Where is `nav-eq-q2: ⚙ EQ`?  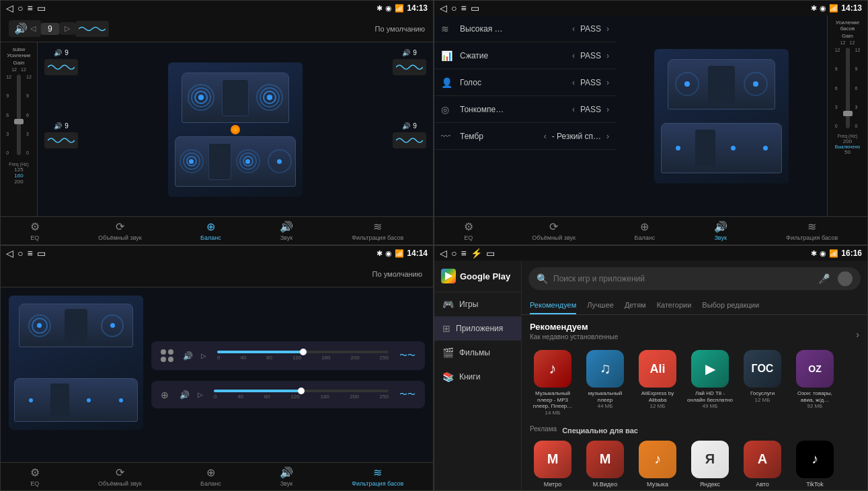
nav-eq-q2: ⚙ EQ is located at coordinates (469, 231).